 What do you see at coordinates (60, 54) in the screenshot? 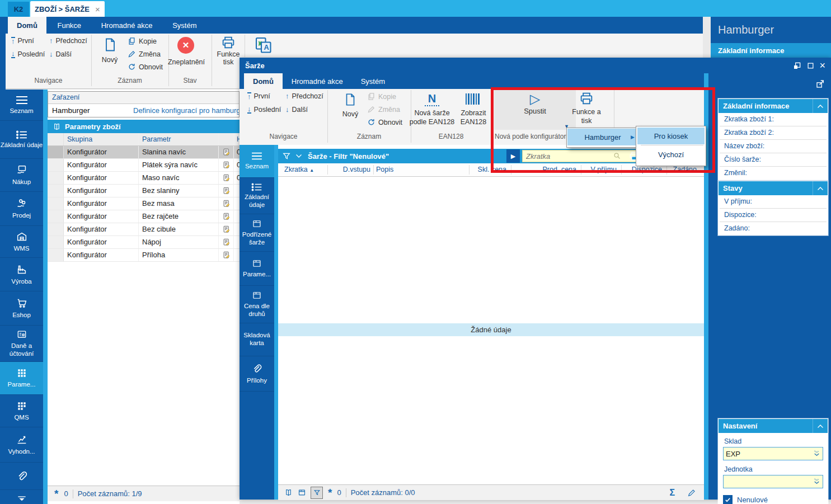
I see `next-button: ↓Další` at bounding box center [60, 54].